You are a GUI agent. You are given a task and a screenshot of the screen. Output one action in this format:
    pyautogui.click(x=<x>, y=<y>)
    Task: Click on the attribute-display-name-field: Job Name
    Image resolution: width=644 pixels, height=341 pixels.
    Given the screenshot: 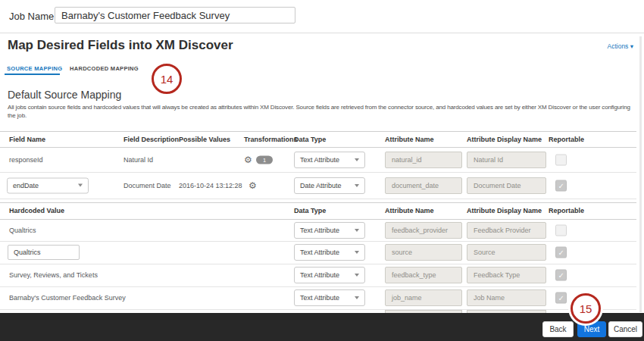 What is the action you would take?
    pyautogui.click(x=506, y=298)
    